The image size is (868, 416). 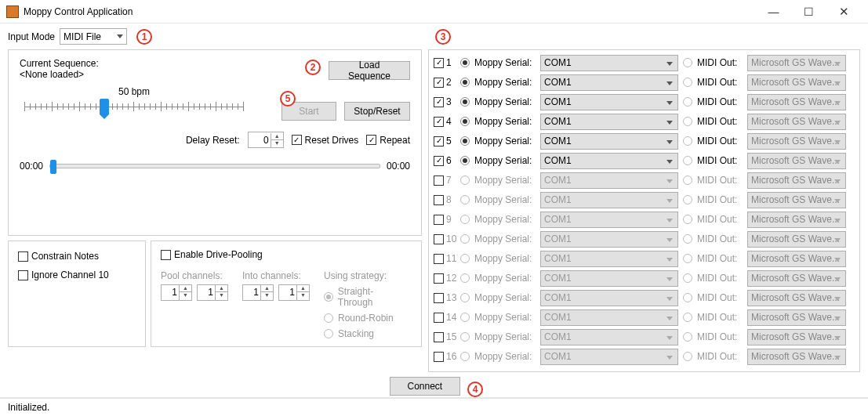 I want to click on spinner-up-icon: ▲, so click(x=278, y=136).